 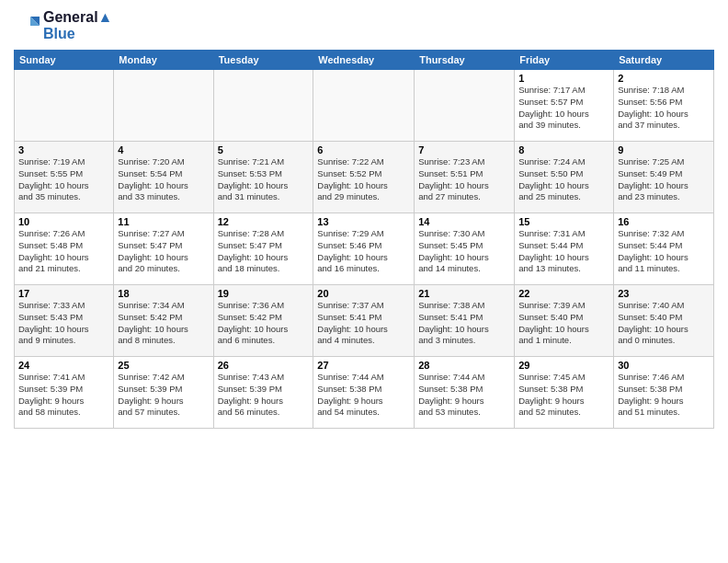 I want to click on weekday-header-thursday: Thursday, so click(x=465, y=61).